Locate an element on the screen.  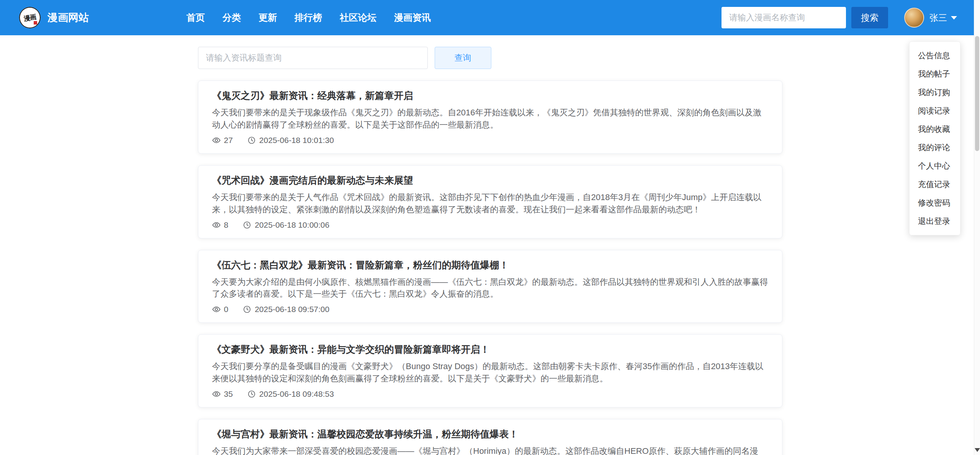
page-scrollbar is located at coordinates (977, 228).